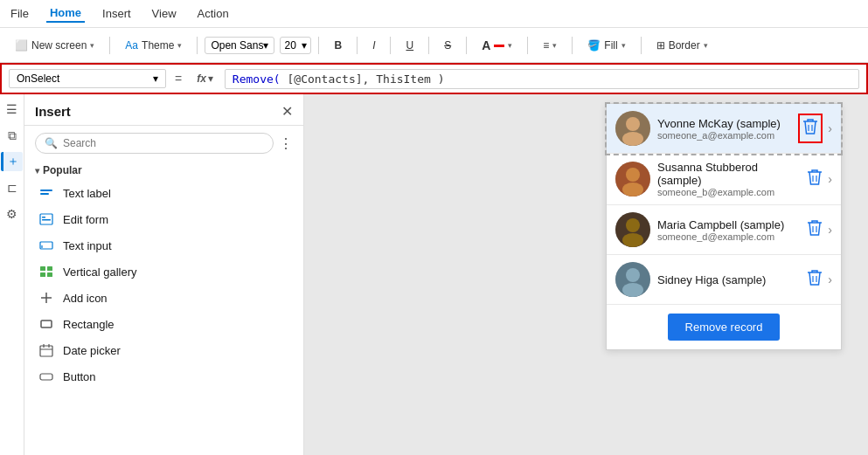 The width and height of the screenshot is (868, 455). What do you see at coordinates (724, 279) in the screenshot?
I see `contact-row-4: Sidney Higa (sample) ›` at bounding box center [724, 279].